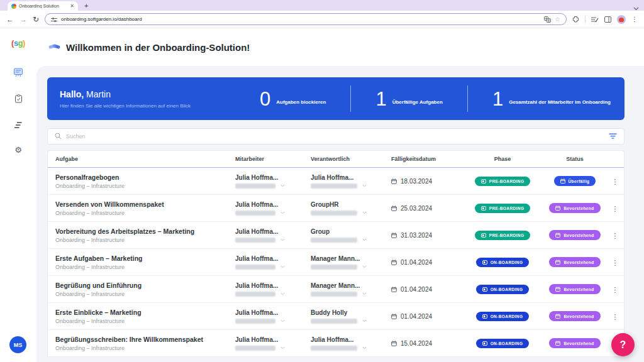  I want to click on tab-close-icon: ✕, so click(72, 6).